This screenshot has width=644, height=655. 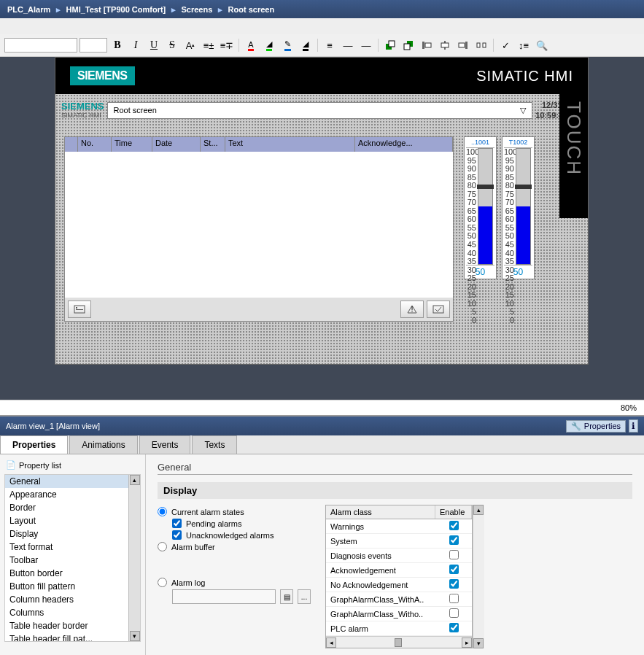 I want to click on fill-button: ✎, so click(x=287, y=45).